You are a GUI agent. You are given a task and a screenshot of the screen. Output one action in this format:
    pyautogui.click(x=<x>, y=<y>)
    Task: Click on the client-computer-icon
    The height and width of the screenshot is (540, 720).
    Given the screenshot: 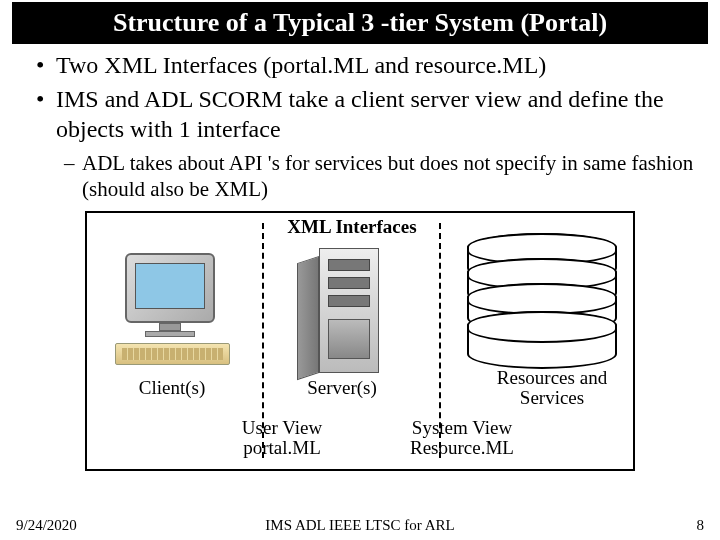 What is the action you would take?
    pyautogui.click(x=175, y=310)
    